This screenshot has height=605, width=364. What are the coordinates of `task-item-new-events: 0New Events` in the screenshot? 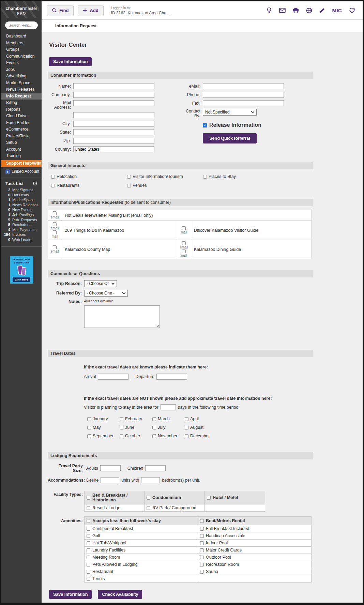 It's located at (21, 210).